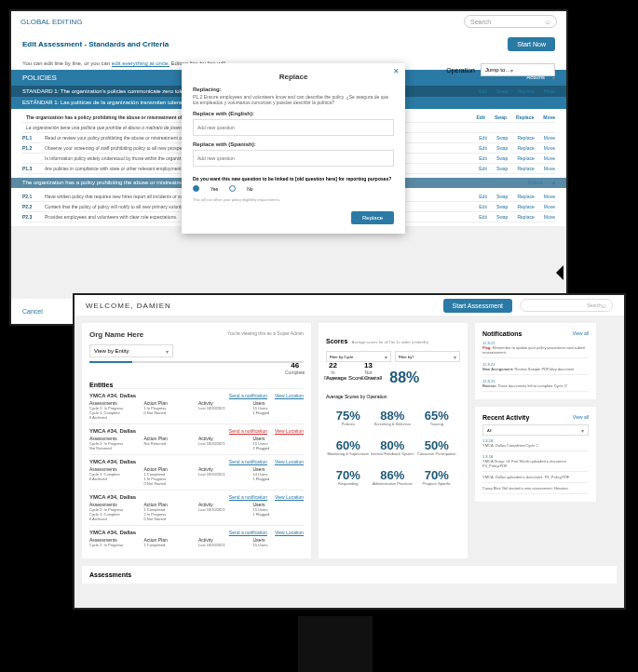  Describe the element at coordinates (348, 418) in the screenshot. I see `score-cell: 75% Policies` at that location.